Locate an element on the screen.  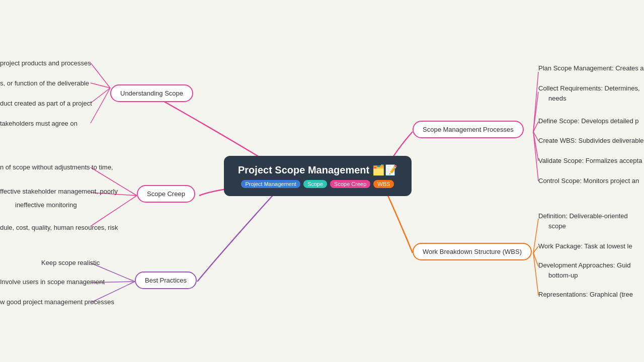
leaf-wbs-6: Representations: Graphical (tree is located at coordinates (586, 295).